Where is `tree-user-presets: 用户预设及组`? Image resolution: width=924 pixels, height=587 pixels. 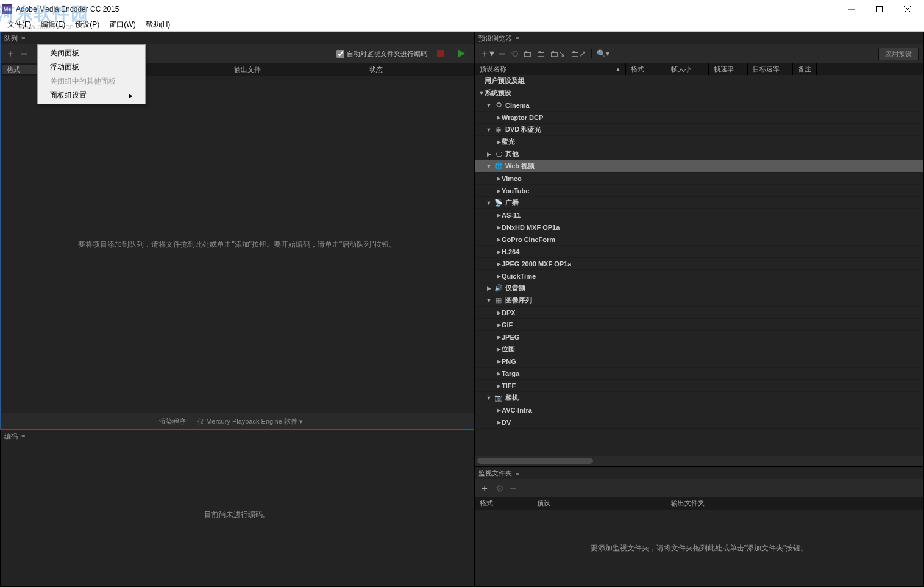 tree-user-presets: 用户预设及组 is located at coordinates (699, 81).